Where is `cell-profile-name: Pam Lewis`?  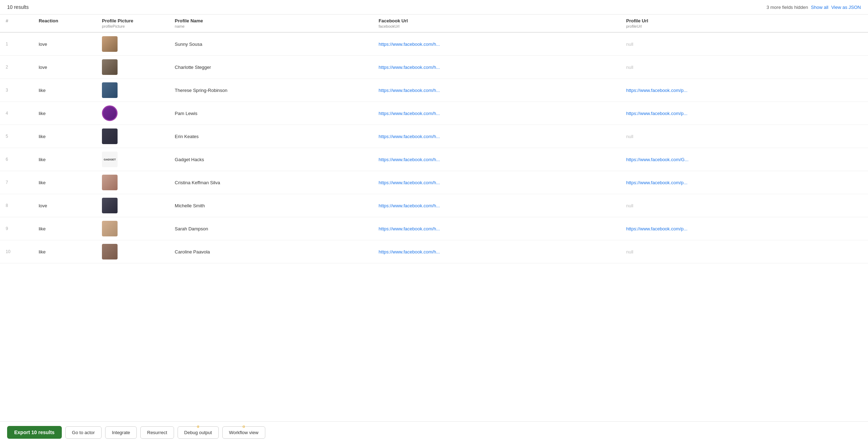 cell-profile-name: Pam Lewis is located at coordinates (271, 114).